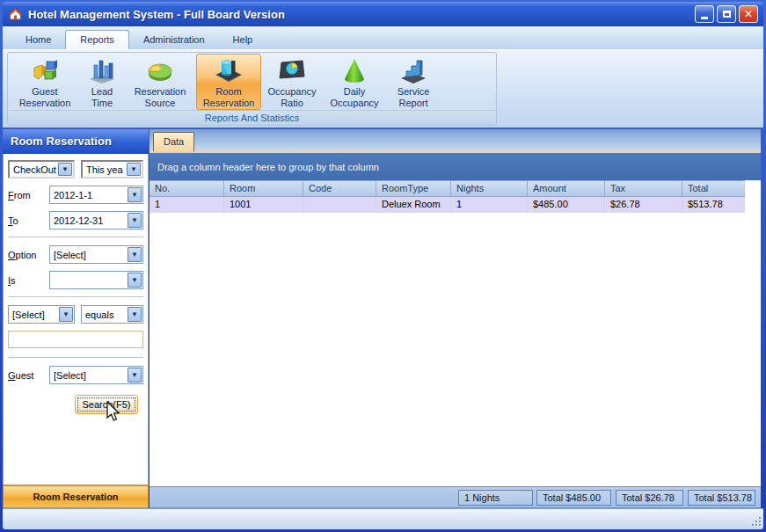 This screenshot has height=532, width=766. What do you see at coordinates (45, 71) in the screenshot?
I see `cubes-icon` at bounding box center [45, 71].